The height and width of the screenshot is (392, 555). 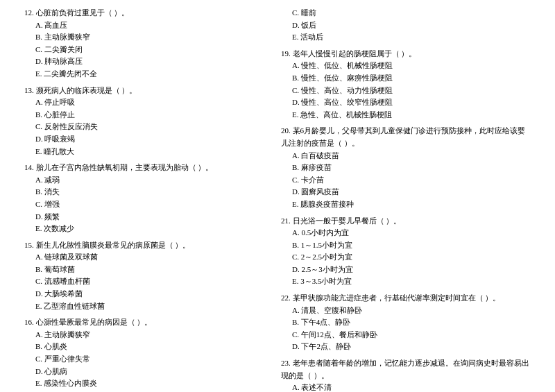 I want to click on q12-opt-b: B. 主动脉瓣狭窄, so click(x=149, y=37).